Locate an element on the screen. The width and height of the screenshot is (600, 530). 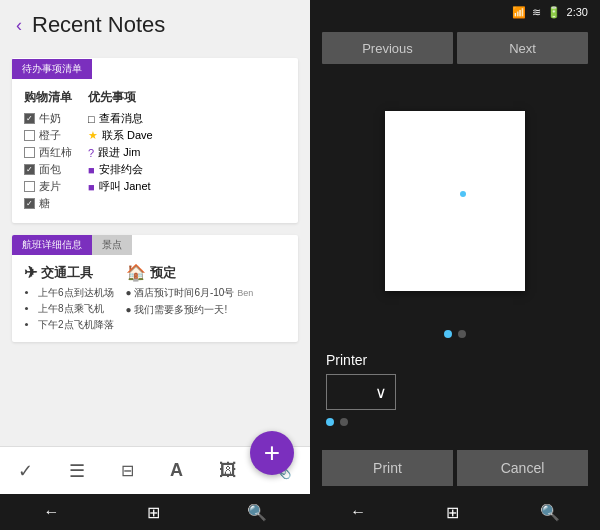
signal-icon: 📶 is located at coordinates (519, 12).